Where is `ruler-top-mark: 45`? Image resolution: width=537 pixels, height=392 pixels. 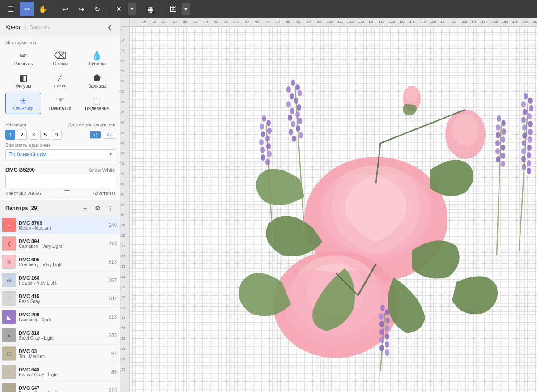 ruler-top-mark: 45 is located at coordinates (216, 21).